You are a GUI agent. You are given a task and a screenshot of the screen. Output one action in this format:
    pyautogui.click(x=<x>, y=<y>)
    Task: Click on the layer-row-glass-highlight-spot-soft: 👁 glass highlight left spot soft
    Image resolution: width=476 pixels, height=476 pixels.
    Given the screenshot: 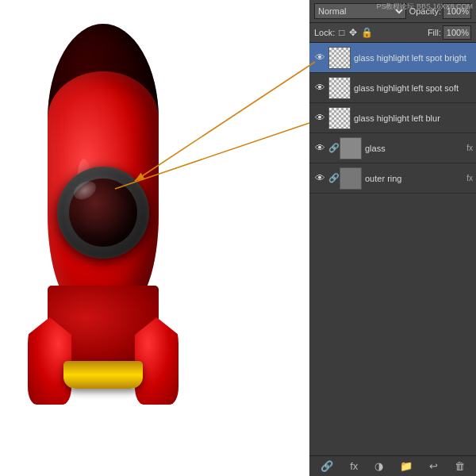 What is the action you would take?
    pyautogui.click(x=393, y=88)
    